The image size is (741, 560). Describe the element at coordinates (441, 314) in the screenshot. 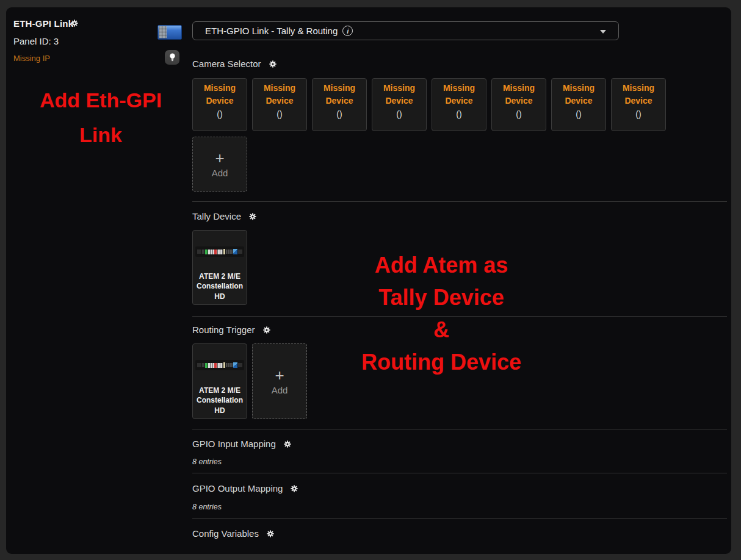

I see `annotation-add-atem: Add Atem as Tally Device & Routing Devic…` at that location.